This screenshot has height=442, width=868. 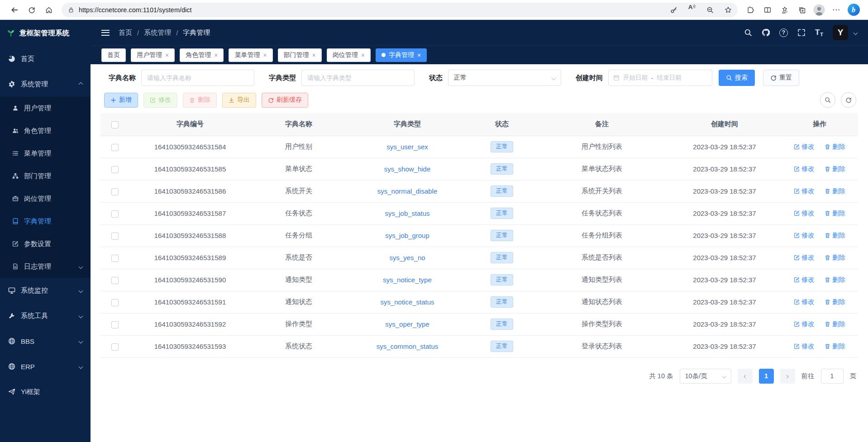 What do you see at coordinates (801, 33) in the screenshot?
I see `fullscreen-icon` at bounding box center [801, 33].